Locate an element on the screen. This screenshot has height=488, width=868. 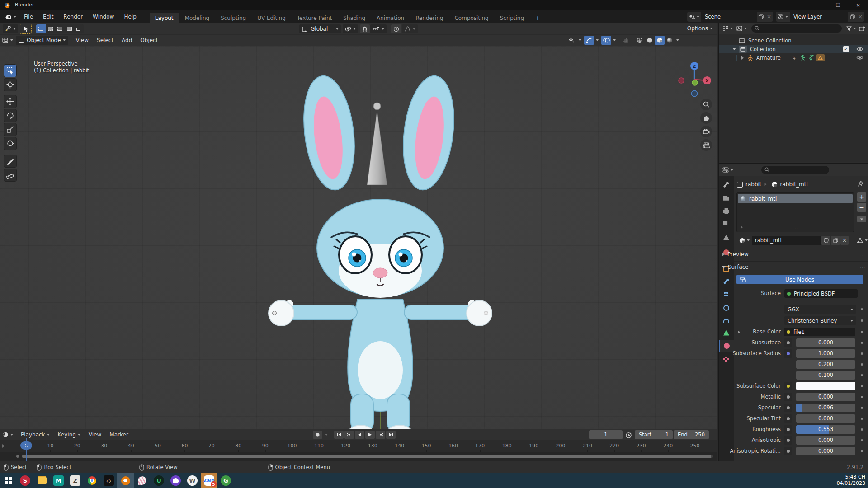
timeline-scrollbar-cap is located at coordinates (18, 456).